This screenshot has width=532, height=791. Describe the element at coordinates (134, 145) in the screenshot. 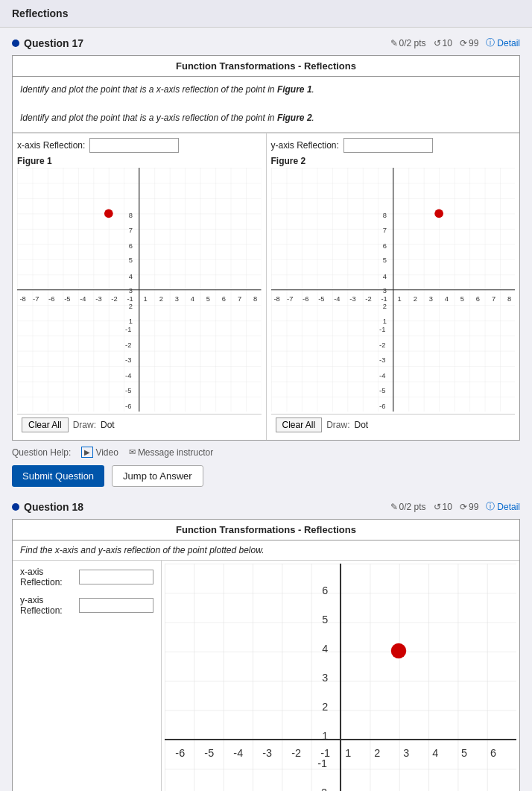

I see `xaxis-input` at that location.